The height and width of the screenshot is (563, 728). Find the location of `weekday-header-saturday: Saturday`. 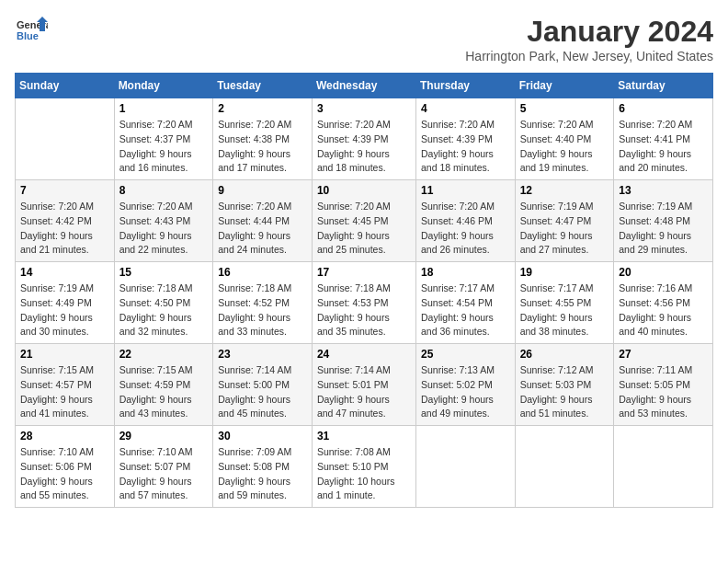

weekday-header-saturday: Saturday is located at coordinates (664, 86).